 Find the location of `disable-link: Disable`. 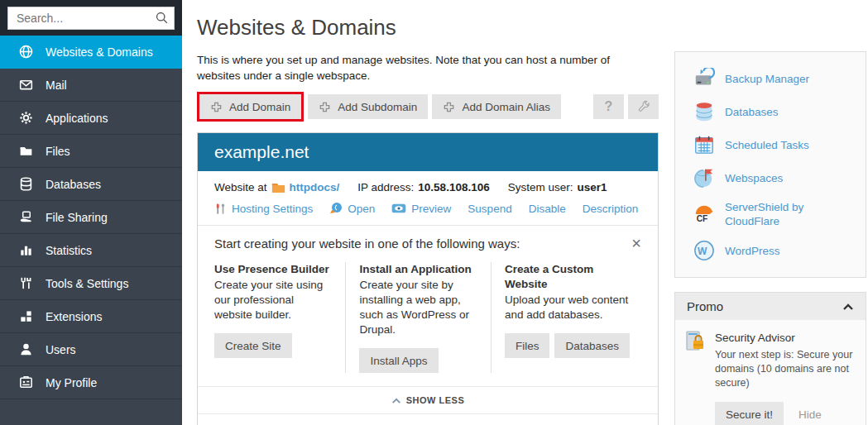

disable-link: Disable is located at coordinates (548, 208).